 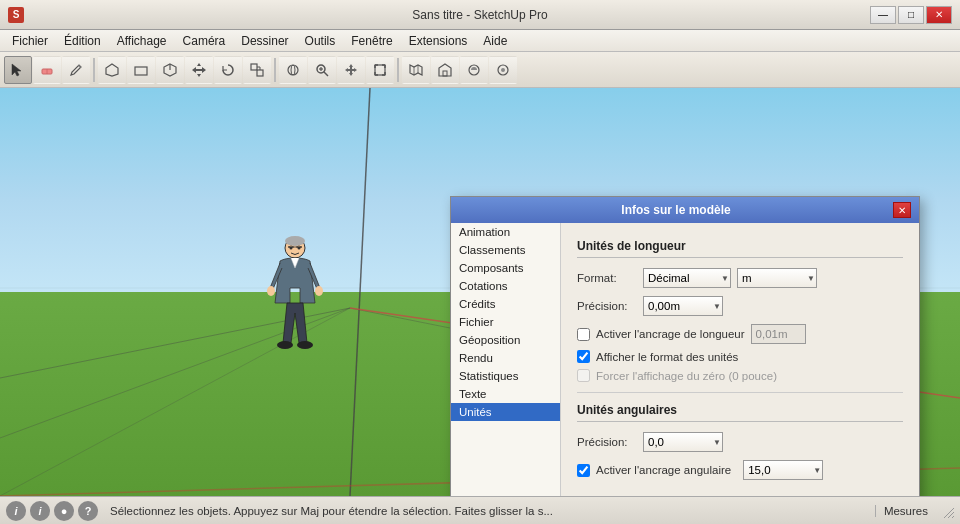 What do you see at coordinates (495, 40) in the screenshot?
I see `menu-aide: Aide` at bounding box center [495, 40].